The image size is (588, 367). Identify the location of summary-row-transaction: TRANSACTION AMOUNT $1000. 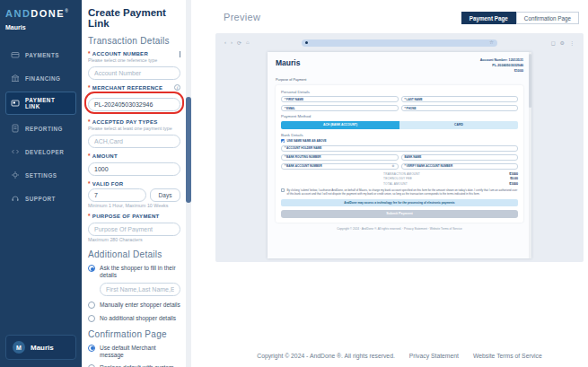
(451, 174).